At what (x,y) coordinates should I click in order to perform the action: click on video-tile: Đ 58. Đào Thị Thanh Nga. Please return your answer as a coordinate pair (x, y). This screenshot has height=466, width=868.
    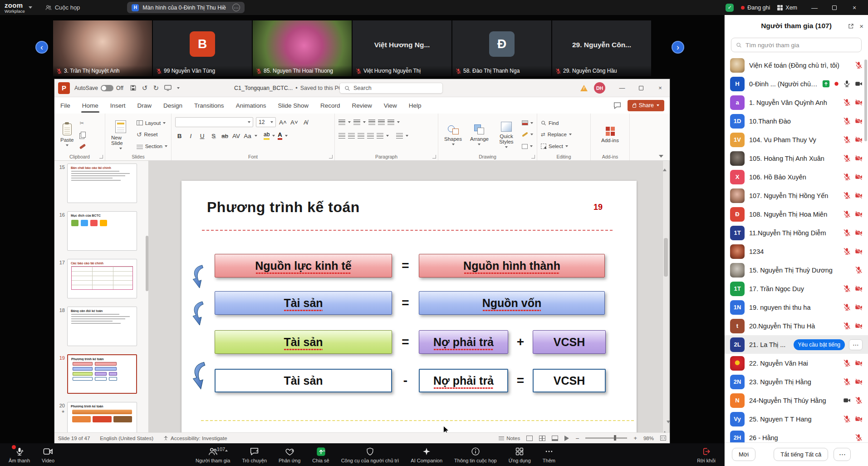
    Looking at the image, I should click on (502, 48).